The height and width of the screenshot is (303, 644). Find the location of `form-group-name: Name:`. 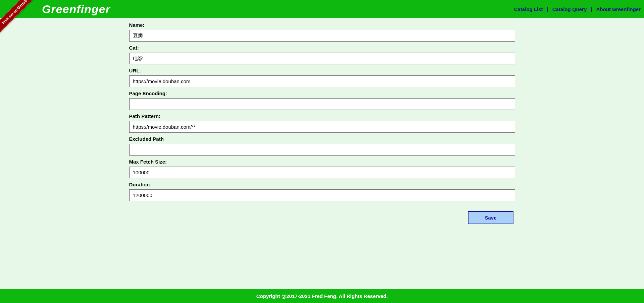

form-group-name: Name: is located at coordinates (322, 32).